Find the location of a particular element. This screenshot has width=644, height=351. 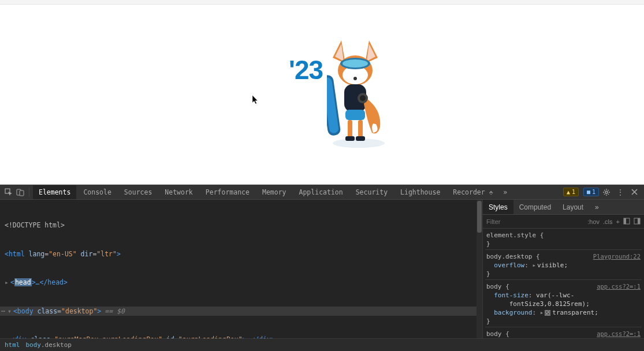

inspect-element-icon is located at coordinates (9, 192).